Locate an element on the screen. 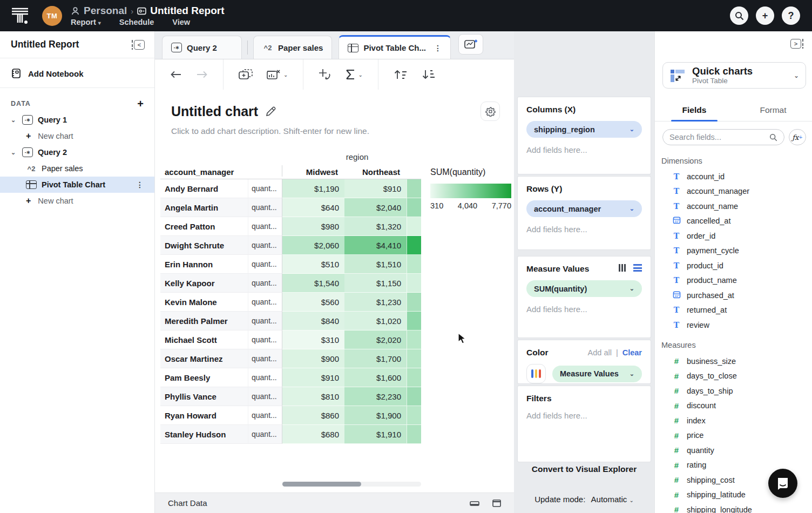 This screenshot has width=812, height=513. field-item-order_id: Torder_id is located at coordinates (733, 236).